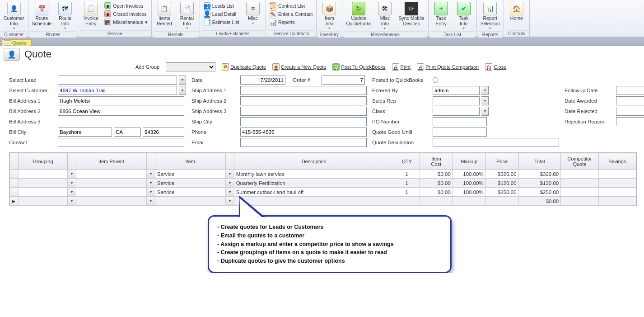 The width and height of the screenshot is (644, 317). What do you see at coordinates (190, 161) in the screenshot?
I see `col-item: Item` at bounding box center [190, 161].